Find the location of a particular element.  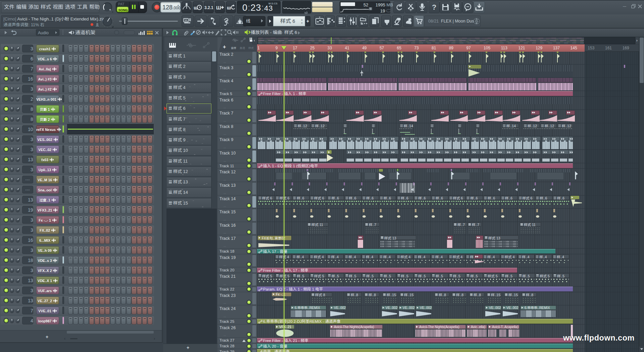

svg-text: 3.2.1 is located at coordinates (209, 8).